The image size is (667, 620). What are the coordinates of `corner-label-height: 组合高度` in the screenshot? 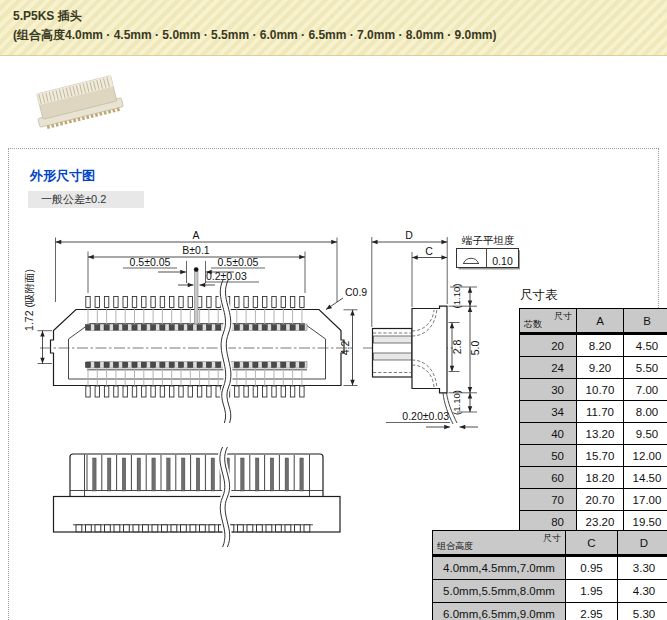 It's located at (455, 546).